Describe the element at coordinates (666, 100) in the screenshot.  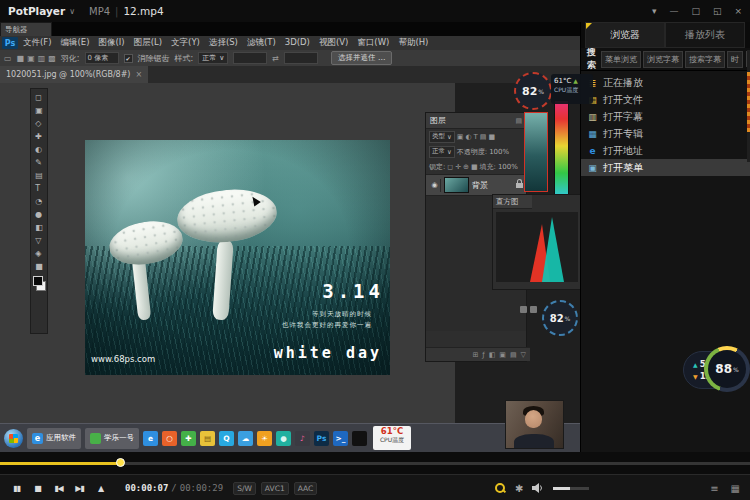
I see `sidebar-item-1: ▤打开文件` at that location.